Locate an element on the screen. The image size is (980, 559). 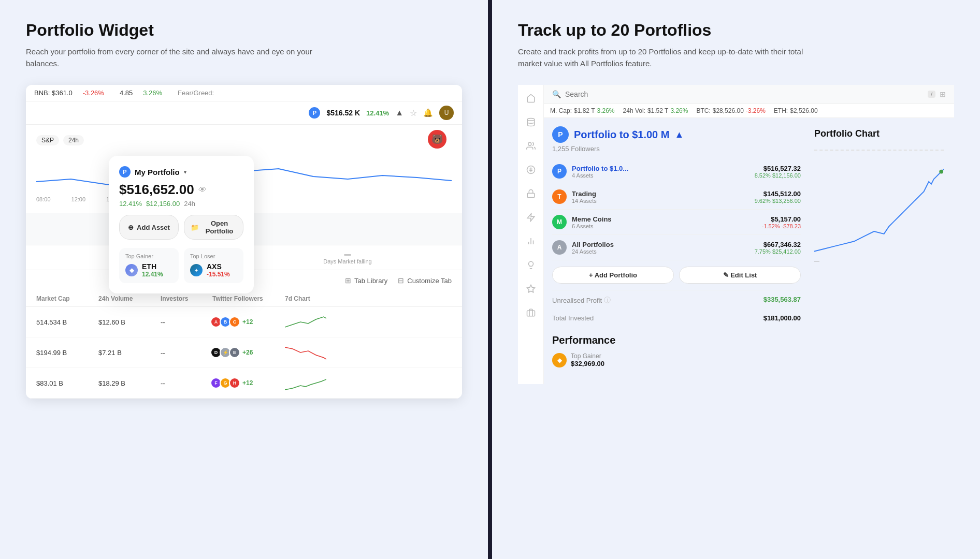
top-gainer-perf: ◆ Top Gainer $32,969.00 is located at coordinates (676, 360).